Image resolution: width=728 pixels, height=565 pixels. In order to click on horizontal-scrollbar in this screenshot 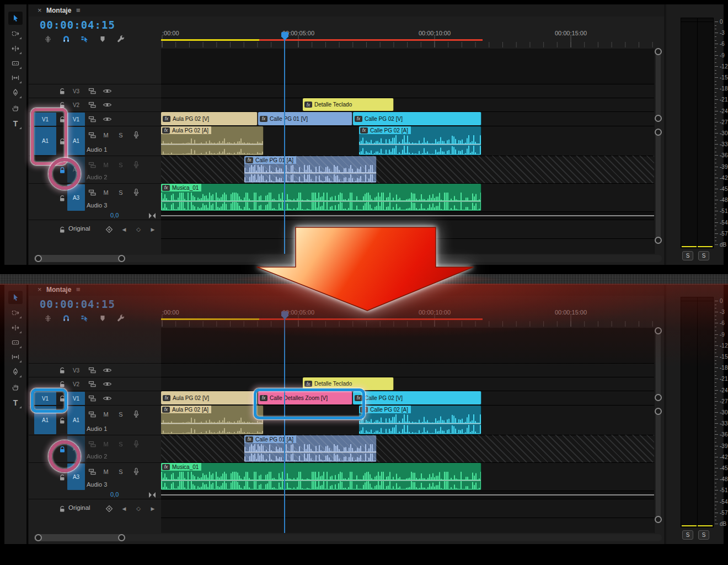, I will do `click(348, 537)`.